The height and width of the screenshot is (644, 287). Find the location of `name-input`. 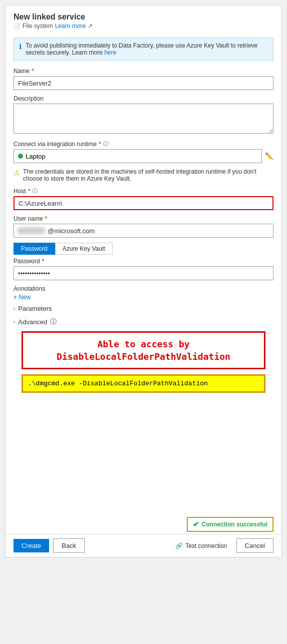

name-input is located at coordinates (143, 83).